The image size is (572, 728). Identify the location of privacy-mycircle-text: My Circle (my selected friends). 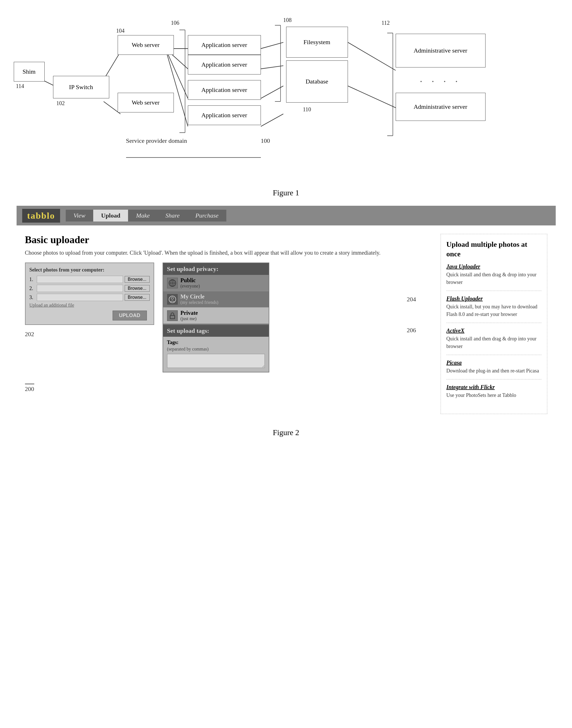
(200, 299).